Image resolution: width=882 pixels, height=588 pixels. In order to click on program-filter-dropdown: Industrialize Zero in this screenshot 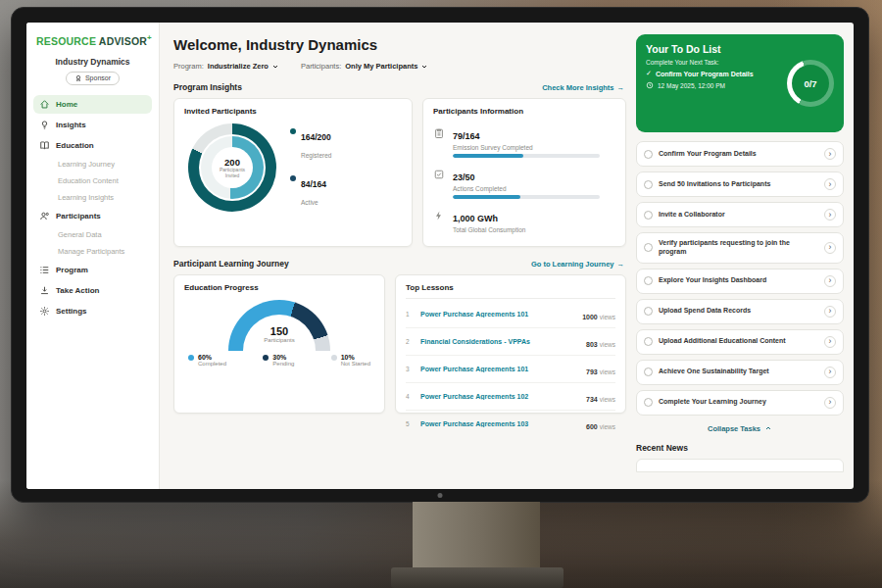, I will do `click(243, 67)`.